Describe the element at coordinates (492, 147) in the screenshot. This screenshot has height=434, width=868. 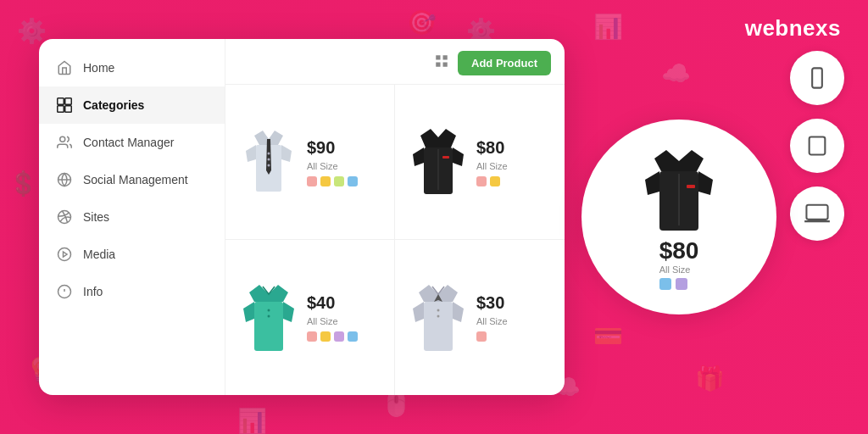
I see `product-price-2: $80` at that location.